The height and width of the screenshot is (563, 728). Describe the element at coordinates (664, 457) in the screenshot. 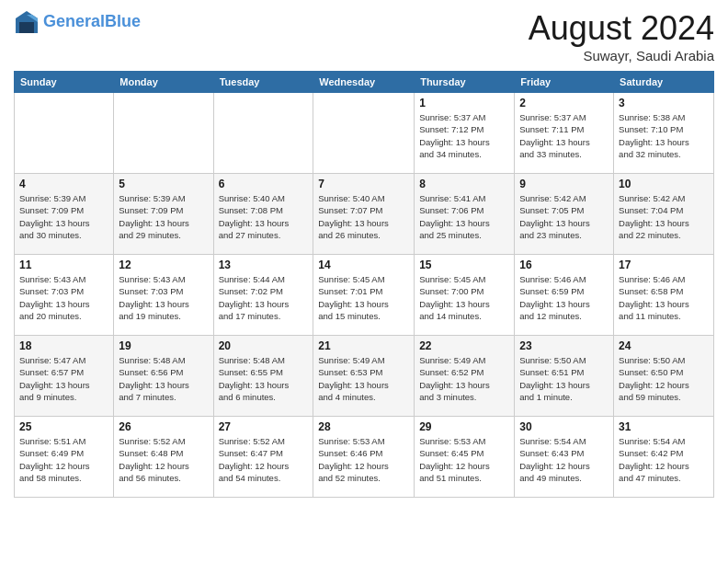

I see `calendar-cell: 31Sunrise: 5:54 AM Sunset: 6:42 PM Dayli…` at that location.